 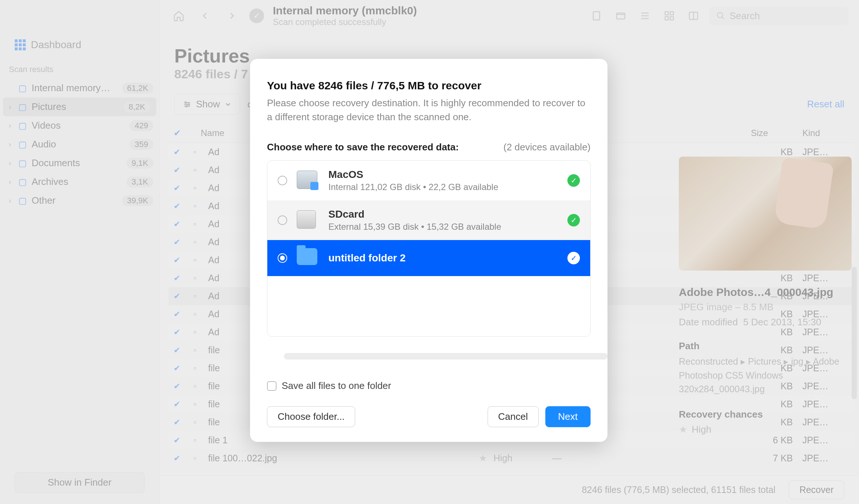 I want to click on choose-folder-button: Choose folder..., so click(x=311, y=417).